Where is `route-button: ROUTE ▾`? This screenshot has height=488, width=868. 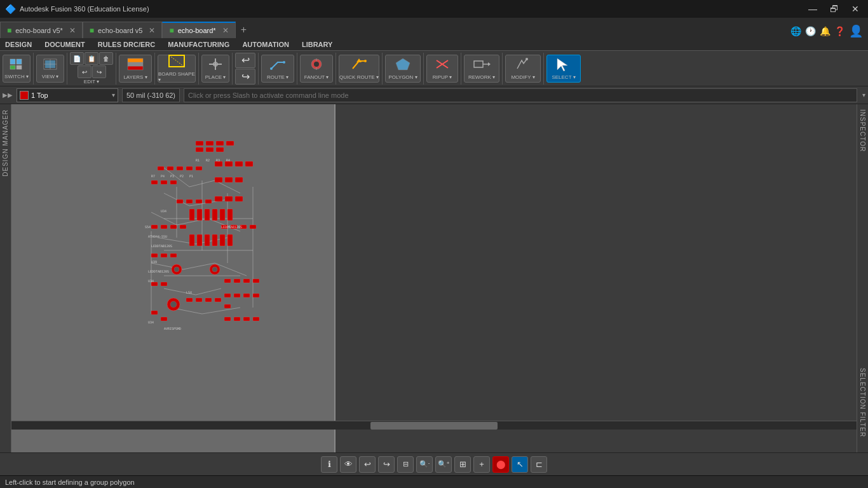 route-button: ROUTE ▾ is located at coordinates (278, 69).